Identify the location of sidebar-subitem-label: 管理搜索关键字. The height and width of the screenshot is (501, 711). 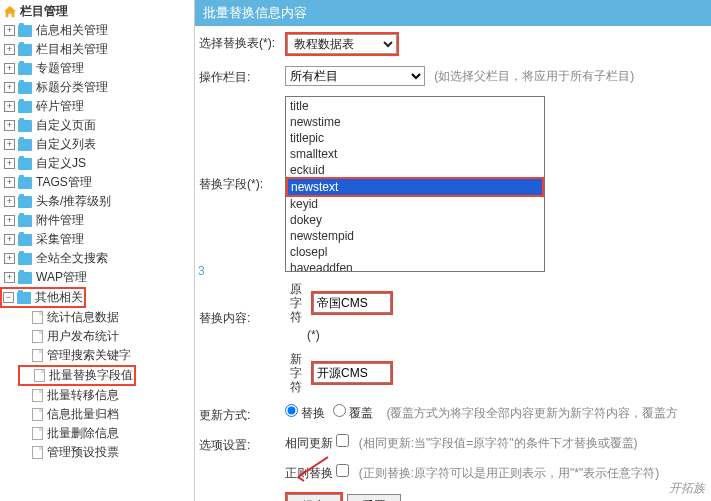
(89, 356).